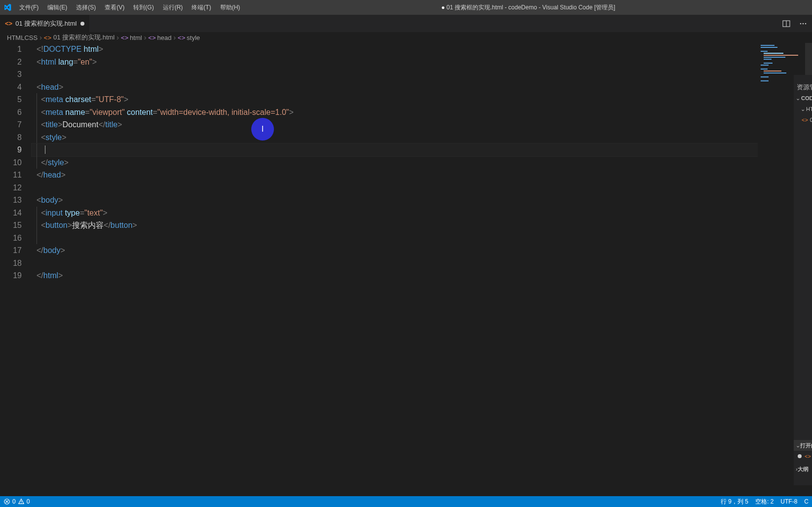 The image size is (812, 507). What do you see at coordinates (22, 37) in the screenshot?
I see `breadcrumb-folder: HTMLCSS` at bounding box center [22, 37].